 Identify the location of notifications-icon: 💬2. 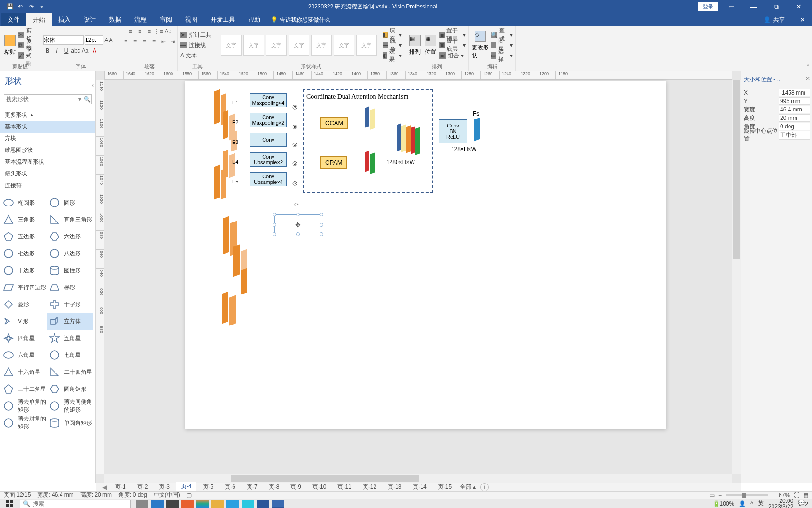
(803, 503).